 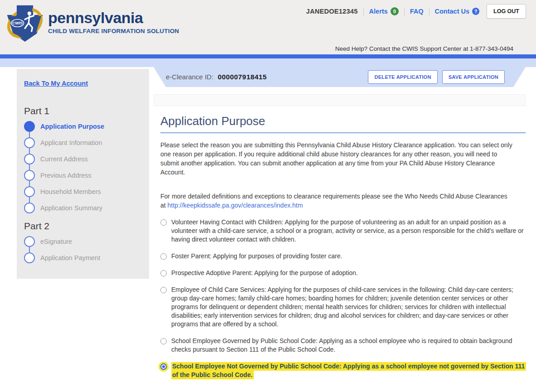 What do you see at coordinates (384, 11) in the screenshot?
I see `alerts-link: Alerts 0` at bounding box center [384, 11].